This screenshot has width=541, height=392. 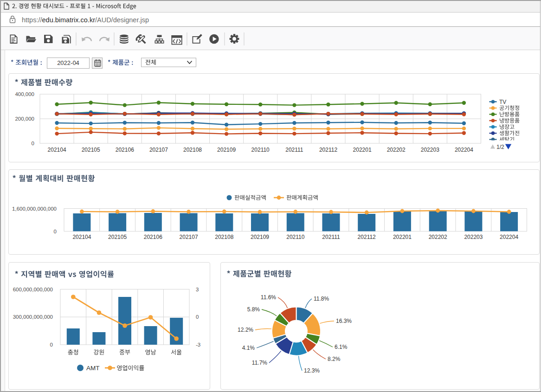 I want to click on svg-text: 16.3%, so click(x=344, y=321).